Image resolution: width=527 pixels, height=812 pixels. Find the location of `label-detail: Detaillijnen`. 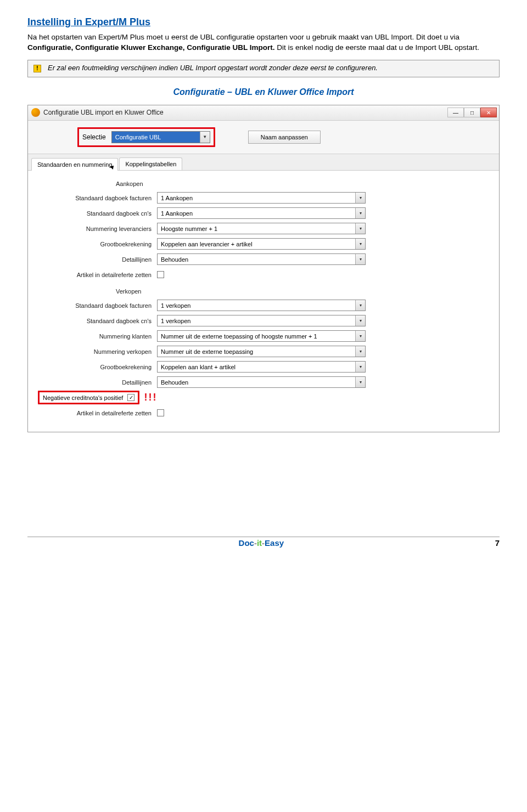

label-detail: Detaillijnen is located at coordinates (96, 260).